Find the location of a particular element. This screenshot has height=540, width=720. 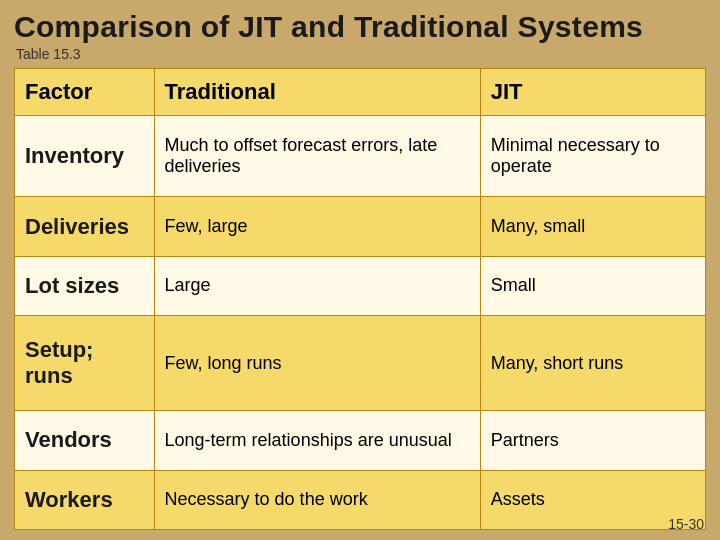

table-row: InventoryMuch to offset forecast errors,… is located at coordinates (360, 156).